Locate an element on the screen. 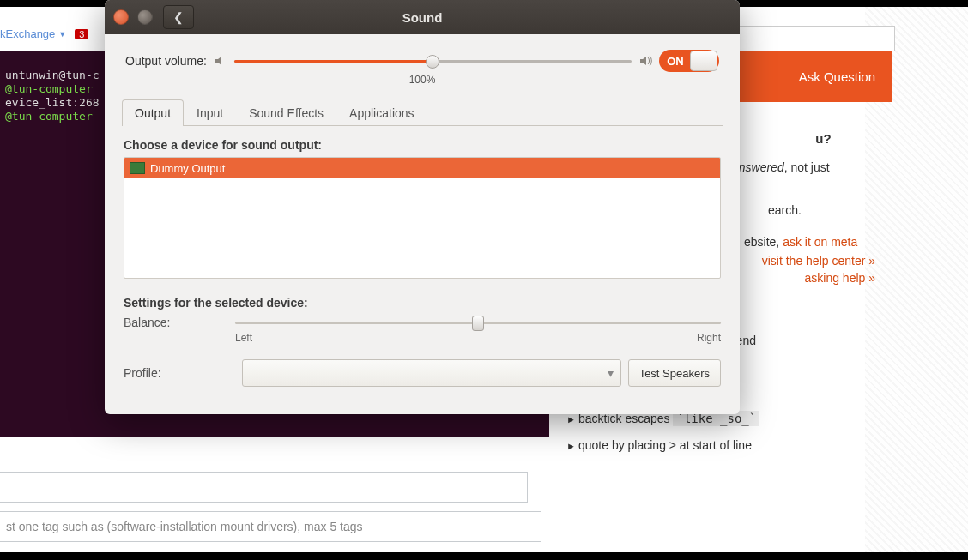 This screenshot has width=968, height=560. output-volume-row: Output volume: ON is located at coordinates (422, 61).